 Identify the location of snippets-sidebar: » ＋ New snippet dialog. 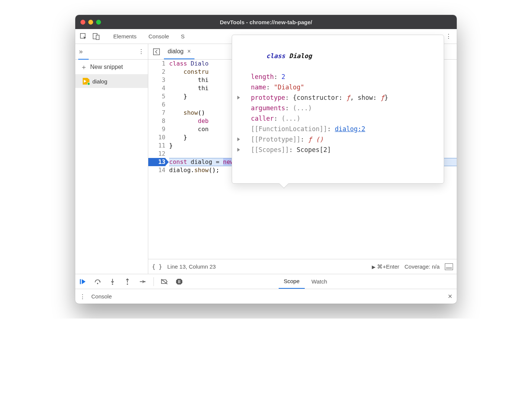
(112, 159).